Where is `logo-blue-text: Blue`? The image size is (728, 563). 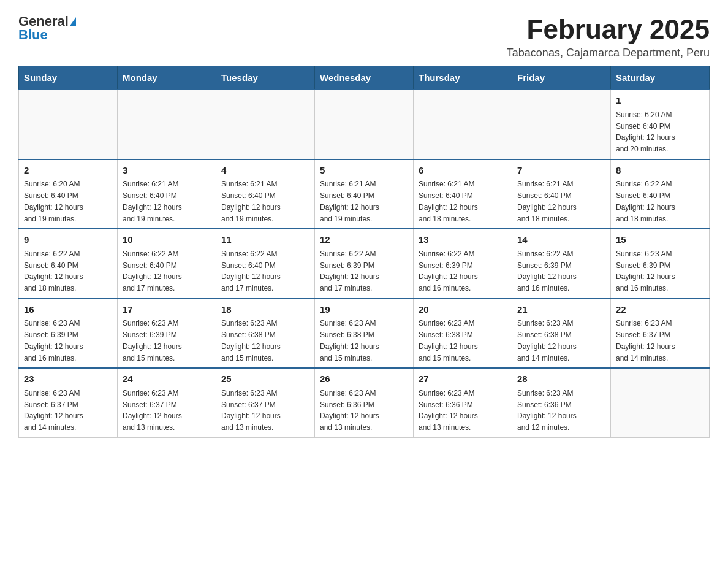 logo-blue-text: Blue is located at coordinates (33, 35).